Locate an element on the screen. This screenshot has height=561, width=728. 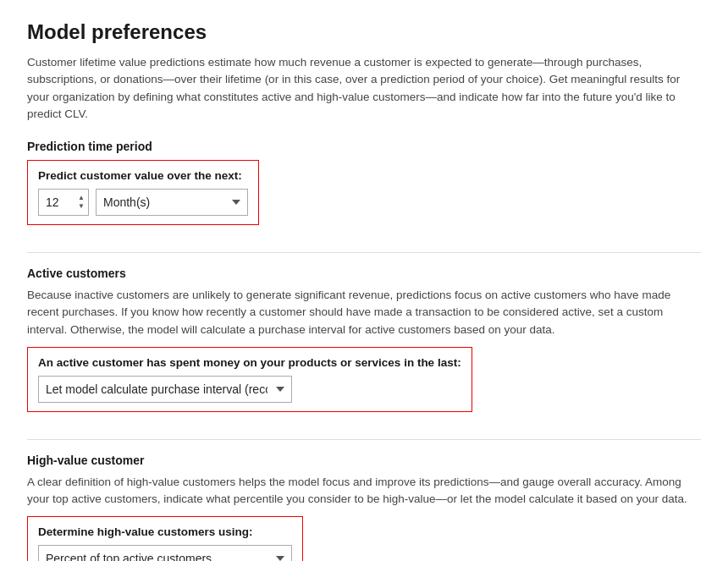
prediction-box-label: Predict customer value over the next: is located at coordinates (143, 176).